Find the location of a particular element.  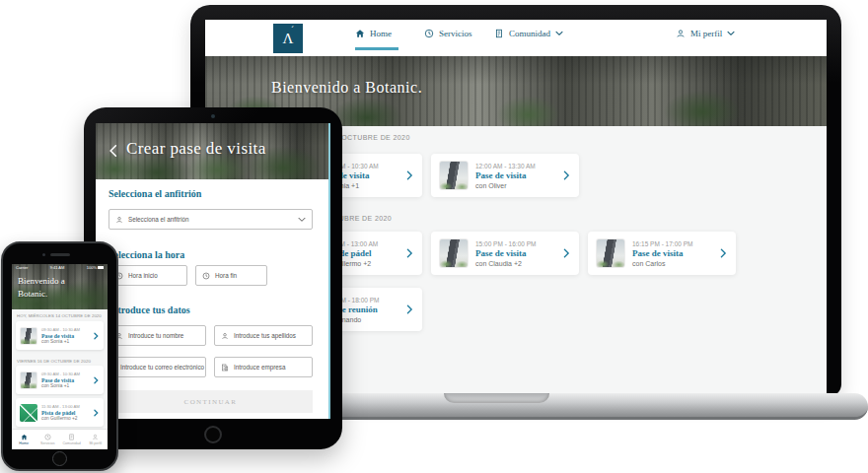

email-placeholder: Introduce tu correo electrónico is located at coordinates (162, 367).